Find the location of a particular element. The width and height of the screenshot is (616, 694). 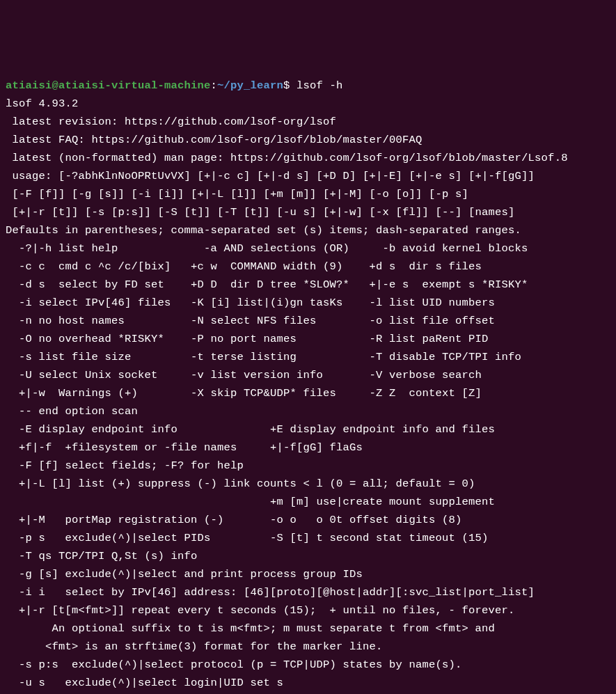

output-line: usage: [-?abhKlnNoOPRtUvVX] [+|-c c] [+|… is located at coordinates (270, 176).